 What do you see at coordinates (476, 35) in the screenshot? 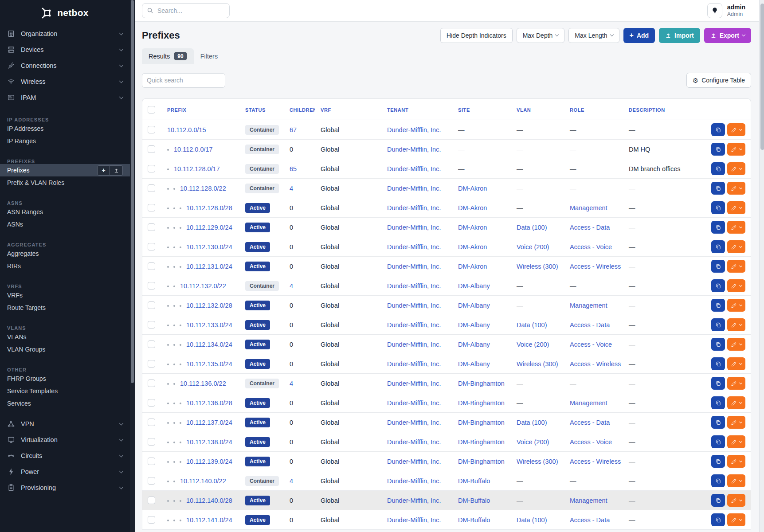
I see `hide-depth-indicators-button: Hide Depth Indicators` at bounding box center [476, 35].